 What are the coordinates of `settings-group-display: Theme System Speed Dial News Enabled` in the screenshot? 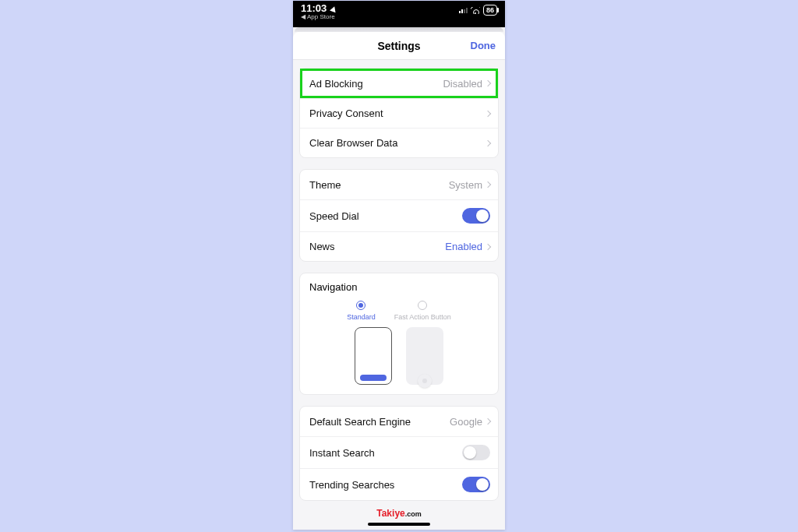 It's located at (399, 215).